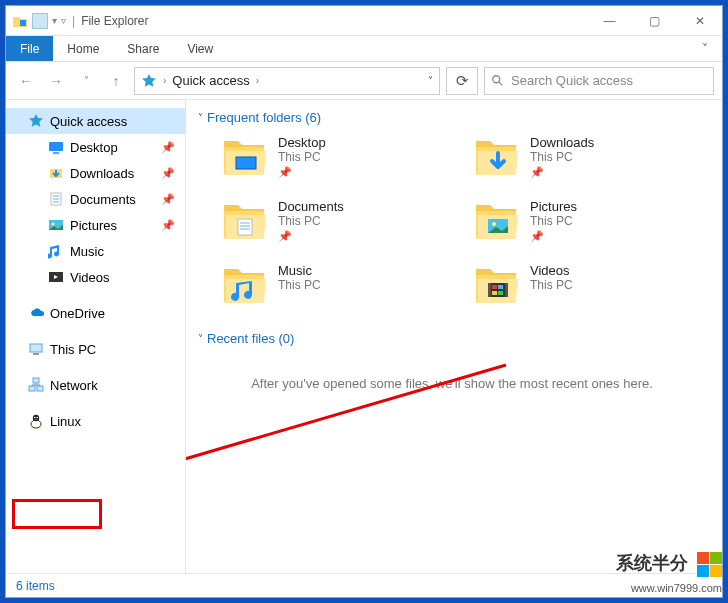 This screenshot has height=603, width=728. What do you see at coordinates (96, 147) in the screenshot?
I see `sidebar-item-desktop: Desktop📌` at bounding box center [96, 147].